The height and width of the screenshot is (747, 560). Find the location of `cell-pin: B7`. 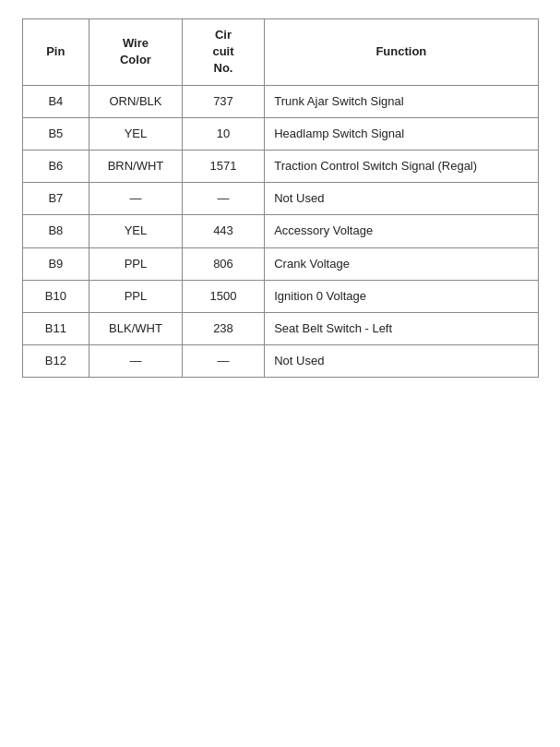

cell-pin: B7 is located at coordinates (55, 199).